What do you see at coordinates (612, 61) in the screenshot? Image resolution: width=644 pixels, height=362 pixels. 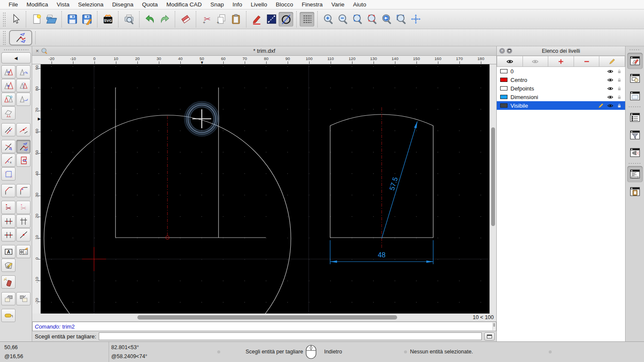 I see `edit-layer-icon` at bounding box center [612, 61].